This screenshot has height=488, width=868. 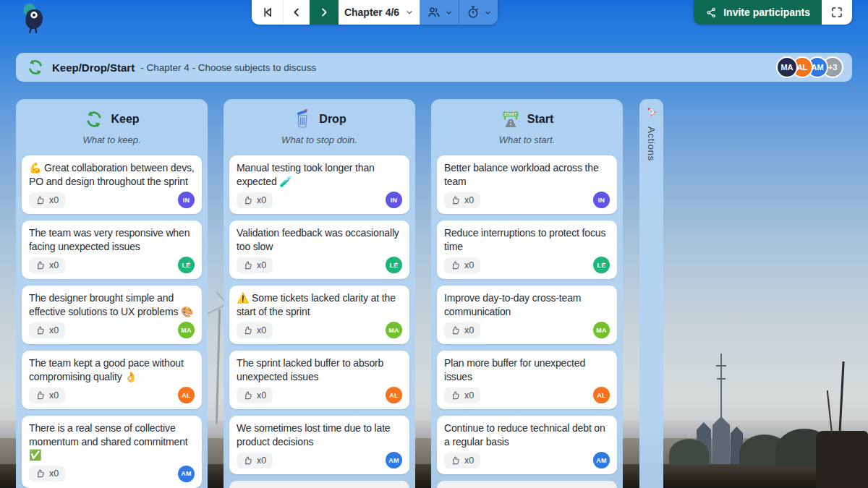 What do you see at coordinates (652, 112) in the screenshot?
I see `rocket-icon` at bounding box center [652, 112].